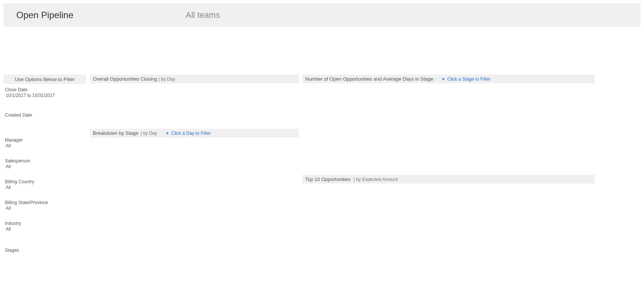 This screenshot has width=644, height=301. Describe the element at coordinates (45, 92) in the screenshot. I see `filter-close-date: Close Date 10/1/2017 to 10/31/2017` at that location.